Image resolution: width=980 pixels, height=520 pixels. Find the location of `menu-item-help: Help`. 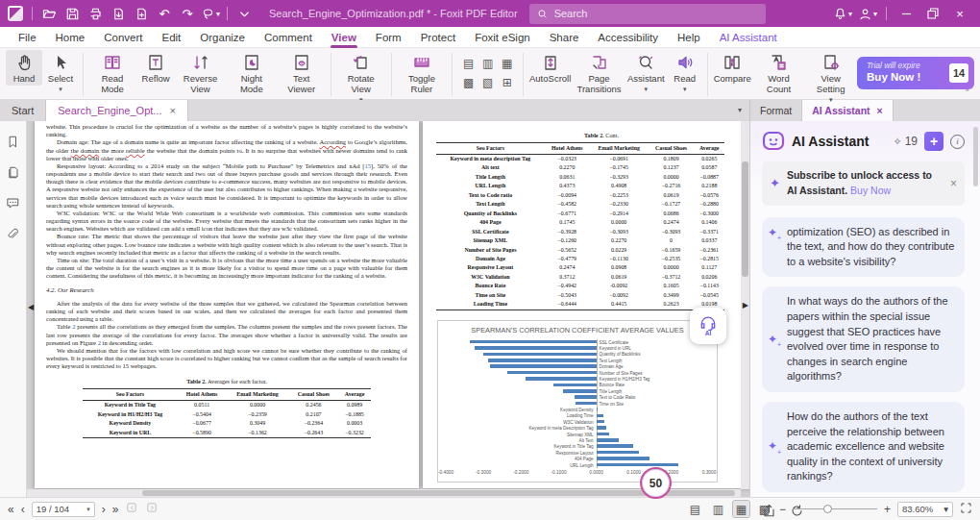

menu-item-help: Help is located at coordinates (689, 37).